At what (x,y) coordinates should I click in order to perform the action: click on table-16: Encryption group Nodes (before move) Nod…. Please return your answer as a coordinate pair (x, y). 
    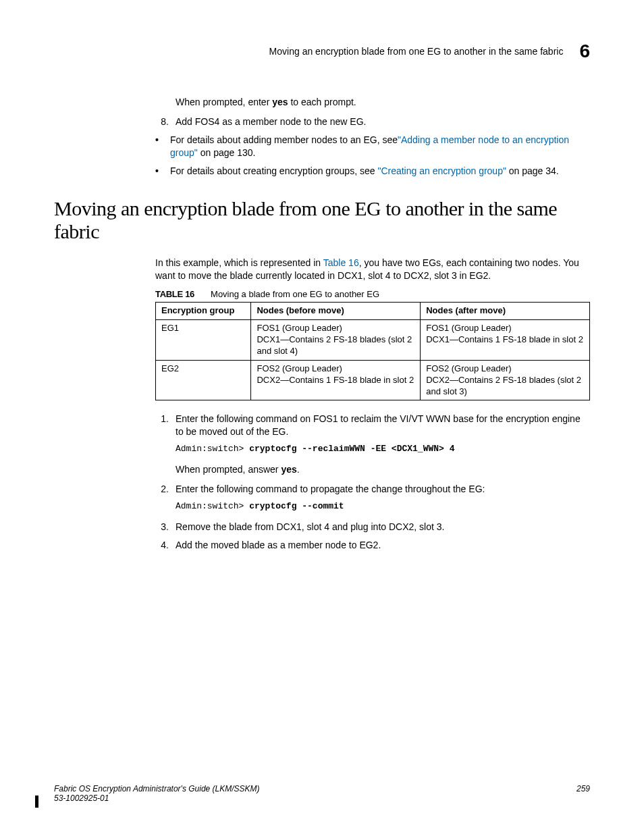
    Looking at the image, I should click on (373, 351).